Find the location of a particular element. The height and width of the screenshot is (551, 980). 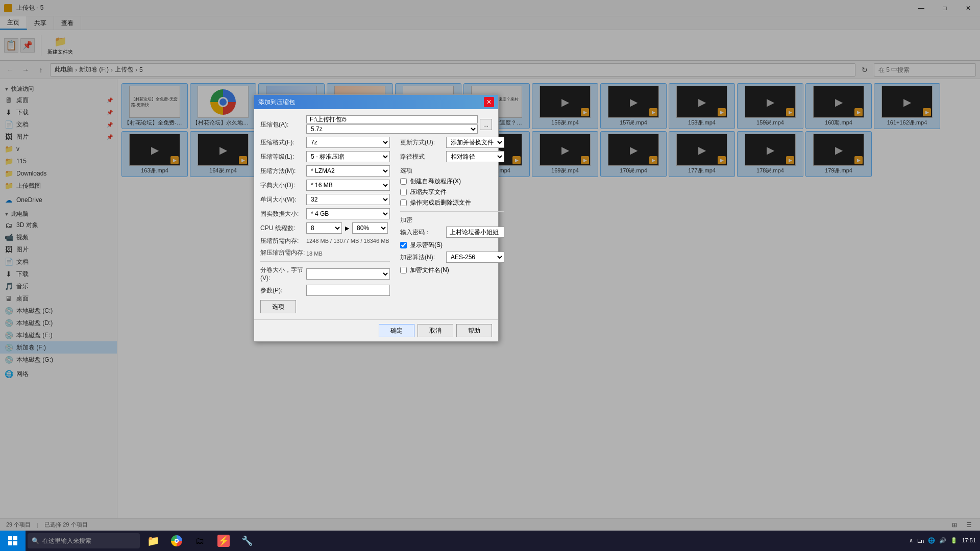

dialog-title-text: 添加到压缩包 is located at coordinates (371, 102).